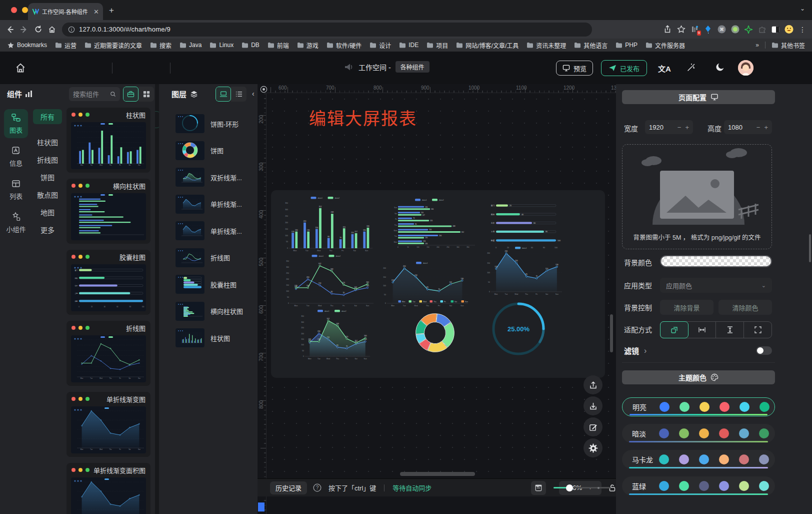  What do you see at coordinates (25, 10) in the screenshot?
I see `window-minimize-button` at bounding box center [25, 10].